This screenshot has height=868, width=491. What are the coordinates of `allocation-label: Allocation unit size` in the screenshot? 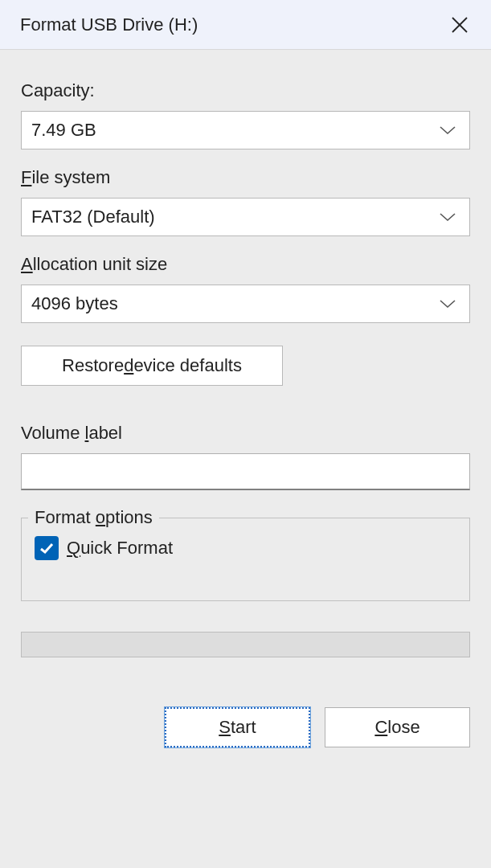 It's located at (246, 264).